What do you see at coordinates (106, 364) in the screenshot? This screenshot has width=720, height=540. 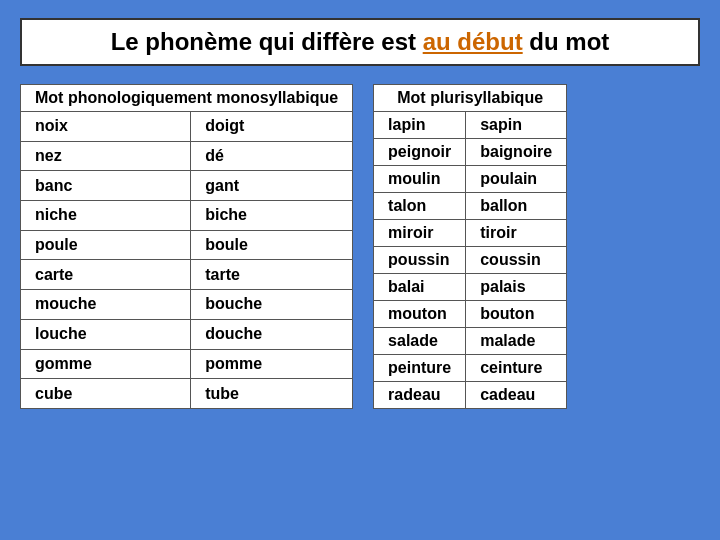 I see `left-table-col1: gomme` at bounding box center [106, 364].